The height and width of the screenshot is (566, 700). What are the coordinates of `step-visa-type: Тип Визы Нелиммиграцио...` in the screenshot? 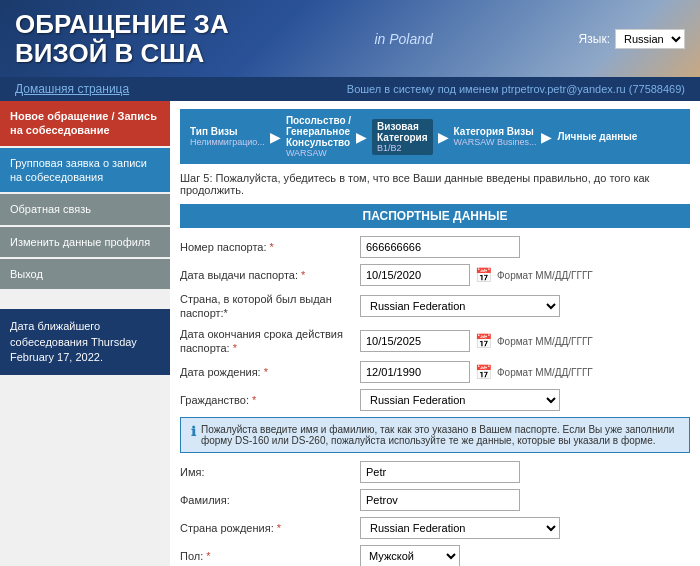 It's located at (228, 136).